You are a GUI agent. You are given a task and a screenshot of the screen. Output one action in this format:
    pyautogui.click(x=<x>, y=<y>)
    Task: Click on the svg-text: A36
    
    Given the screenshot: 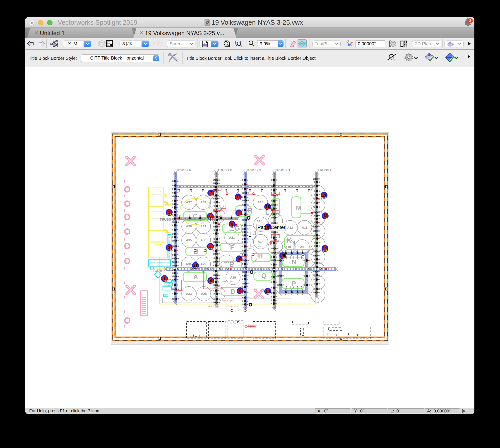 What is the action you would take?
    pyautogui.click(x=189, y=226)
    